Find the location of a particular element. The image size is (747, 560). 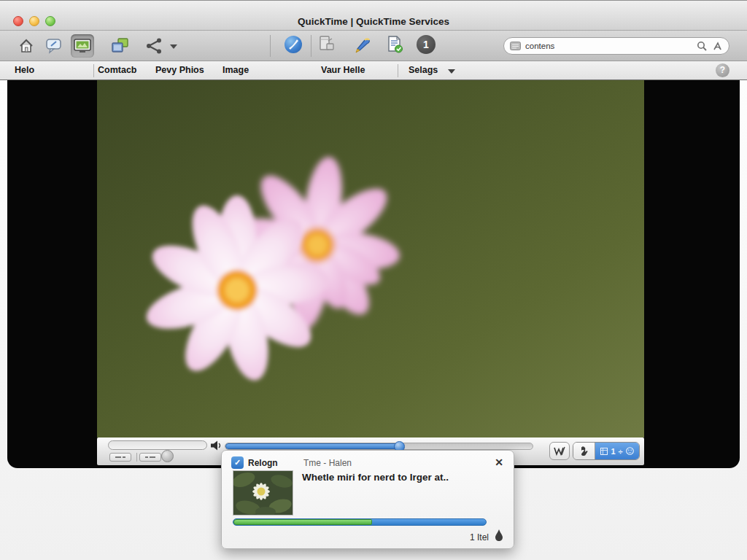

chat-bubble-icon is located at coordinates (54, 46).